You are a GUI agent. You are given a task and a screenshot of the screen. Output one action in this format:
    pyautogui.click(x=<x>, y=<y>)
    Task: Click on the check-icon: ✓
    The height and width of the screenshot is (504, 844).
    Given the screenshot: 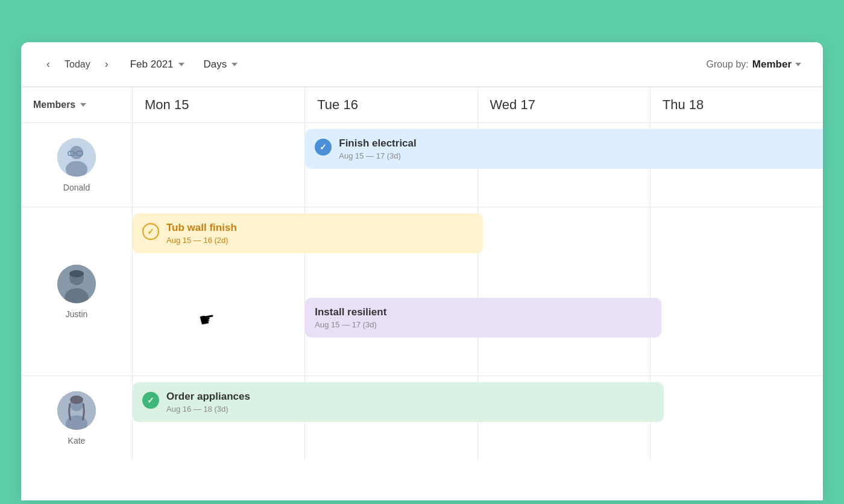 What is the action you would take?
    pyautogui.click(x=323, y=147)
    